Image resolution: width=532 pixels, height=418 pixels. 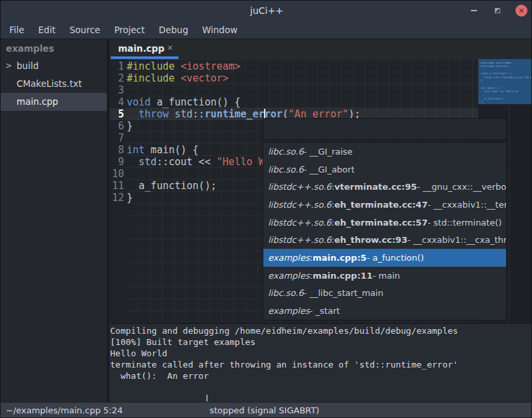 I want to click on minimize-icon, so click(x=474, y=11).